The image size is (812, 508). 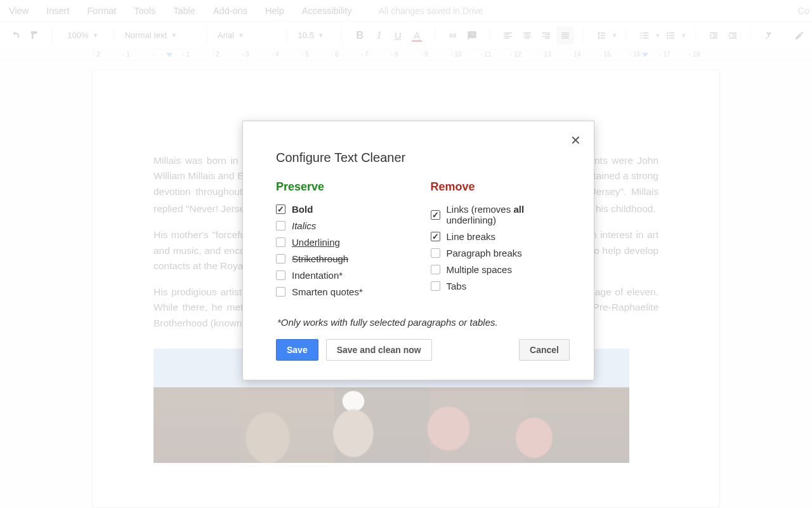 What do you see at coordinates (424, 323) in the screenshot?
I see `dialog-footnote: *Only works with fully selected paragrap…` at bounding box center [424, 323].